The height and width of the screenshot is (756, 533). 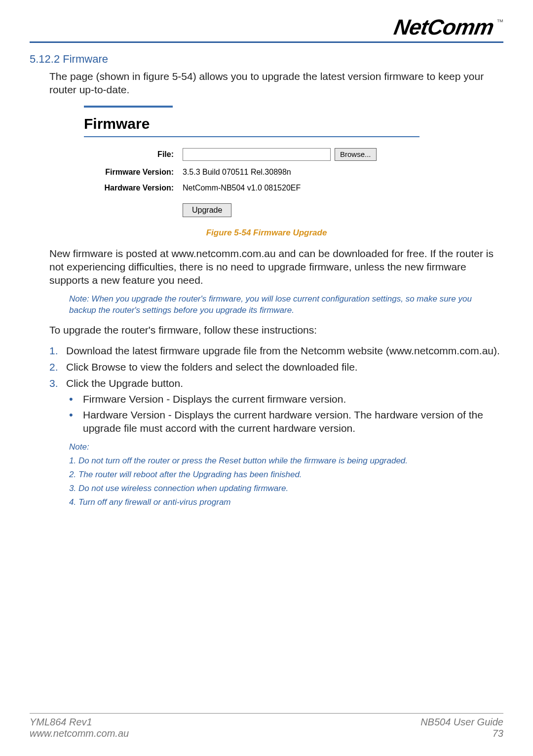 What do you see at coordinates (124, 383) in the screenshot?
I see `step-text: Click the Upgrade button.` at bounding box center [124, 383].